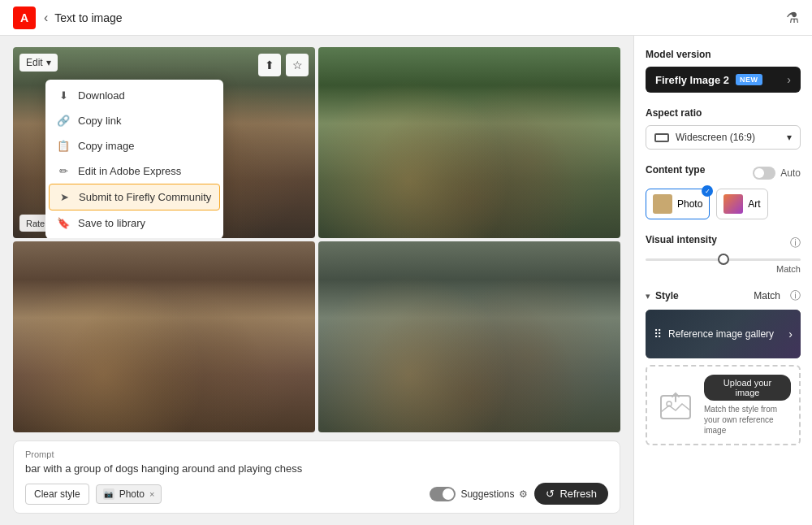  What do you see at coordinates (776, 173) in the screenshot?
I see `content-type-toggle: Auto` at bounding box center [776, 173].